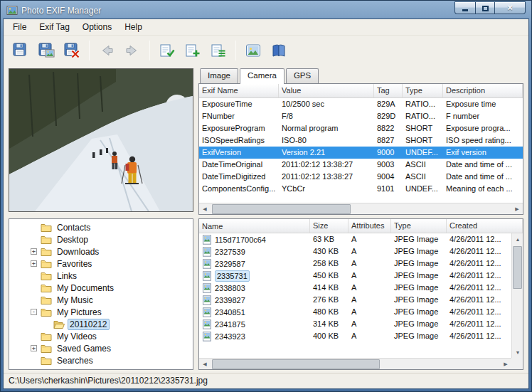  Describe the element at coordinates (329, 226) in the screenshot. I see `file-col-size: Size` at that location.